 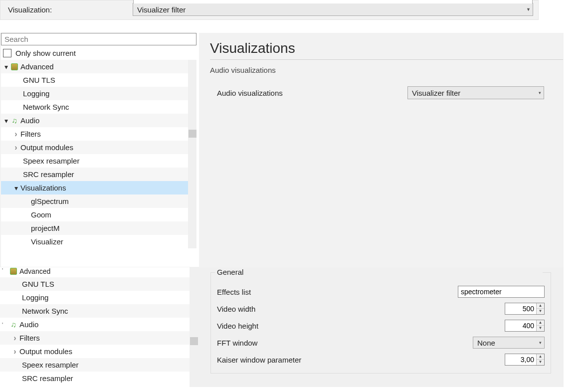 What do you see at coordinates (13, 325) in the screenshot?
I see `music-note-icon: ♫` at bounding box center [13, 325].